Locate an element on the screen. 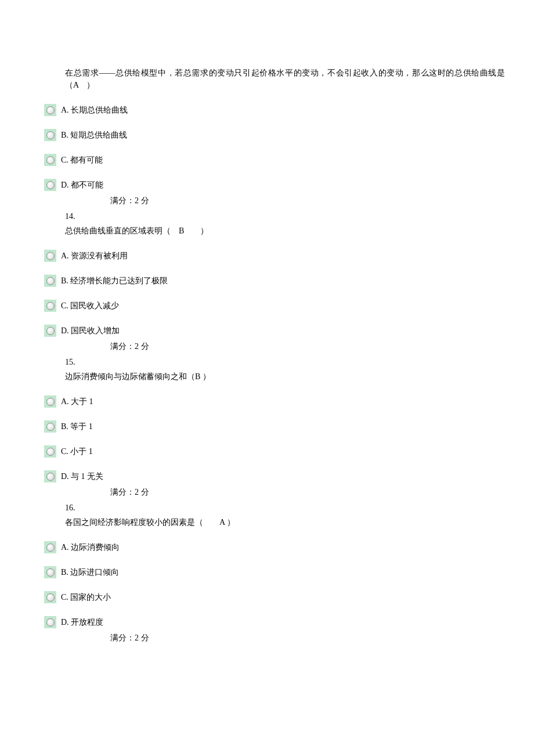 Image resolution: width=534 pixels, height=756 pixels. question-14-number: 14. is located at coordinates (267, 216).